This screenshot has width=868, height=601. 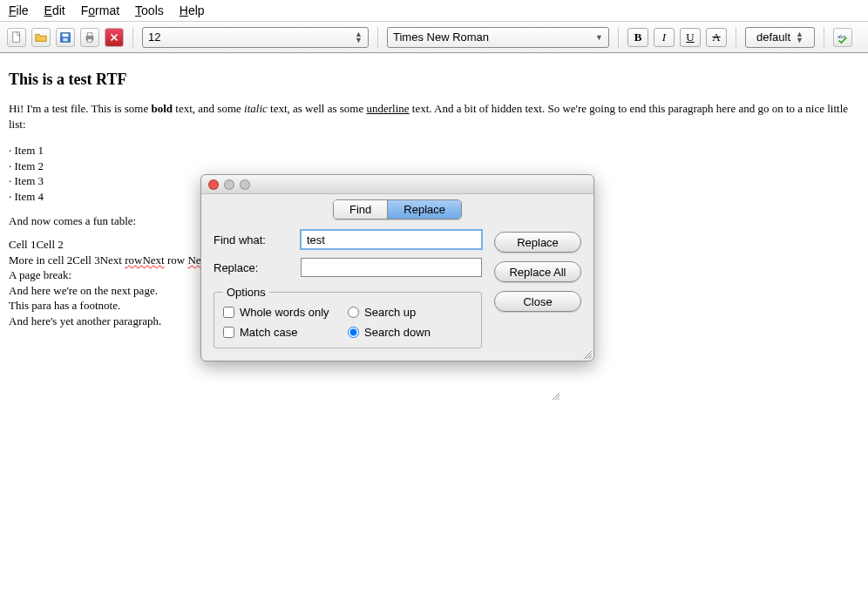 I want to click on find-what-label: Find what:, so click(x=253, y=240).